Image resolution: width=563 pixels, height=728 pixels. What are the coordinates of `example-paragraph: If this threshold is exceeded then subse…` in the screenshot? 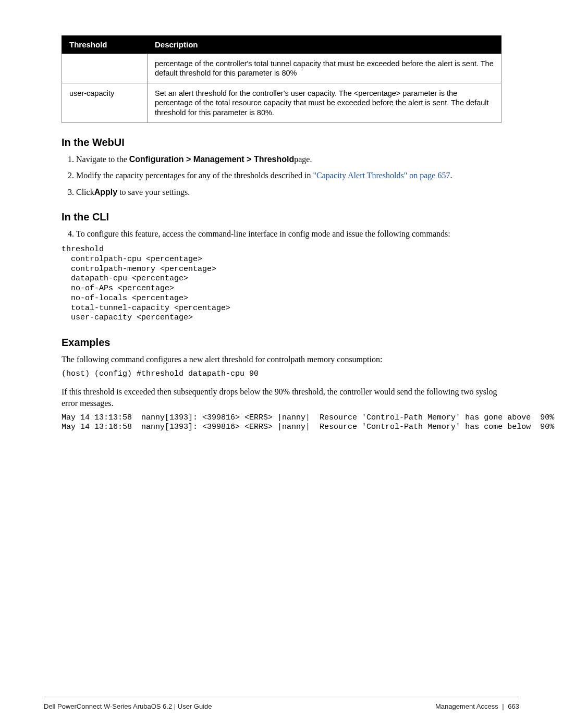 It's located at (282, 397).